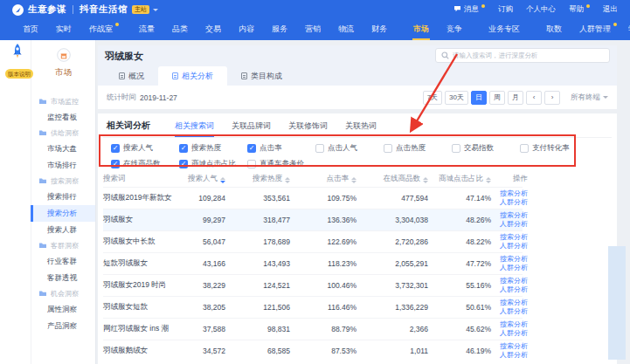  What do you see at coordinates (554, 30) in the screenshot?
I see `nav-item-取数: 取数` at bounding box center [554, 30].